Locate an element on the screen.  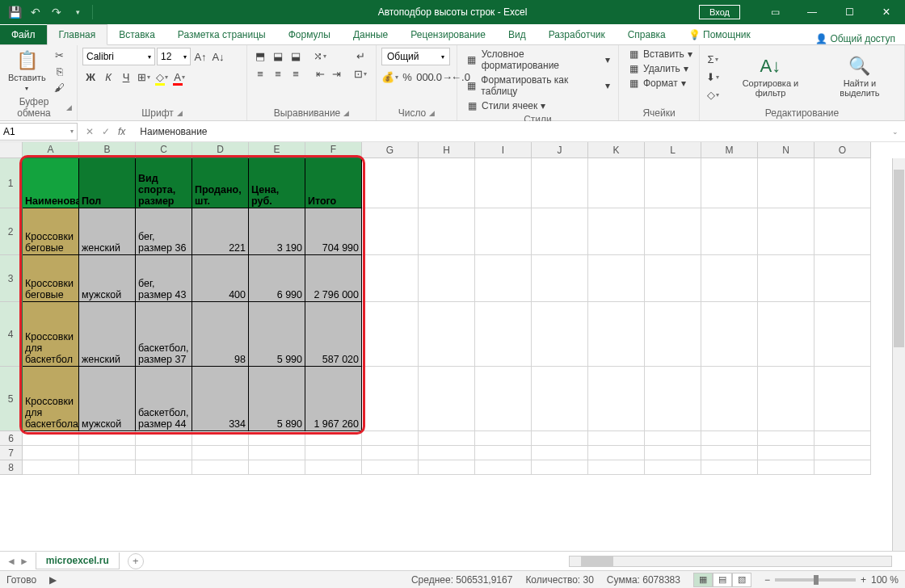
tab-view: Вид is located at coordinates (517, 35).